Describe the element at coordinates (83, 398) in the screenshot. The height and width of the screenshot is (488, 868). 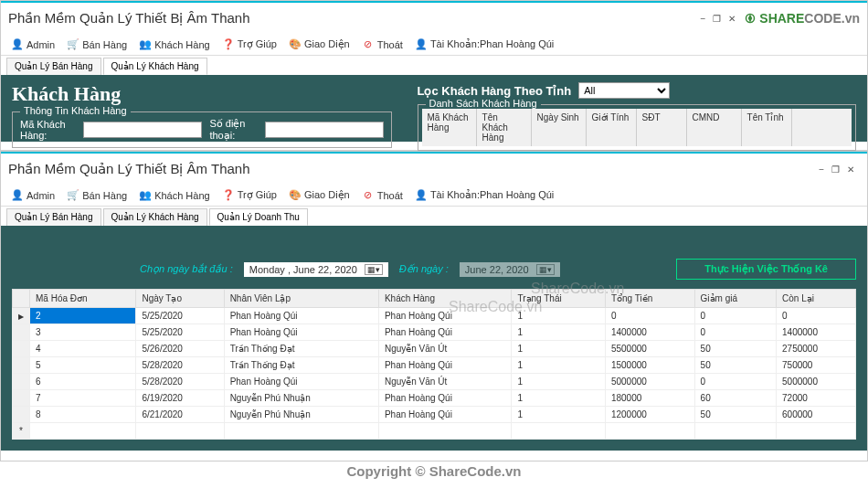
I see `cell-id: 7` at that location.